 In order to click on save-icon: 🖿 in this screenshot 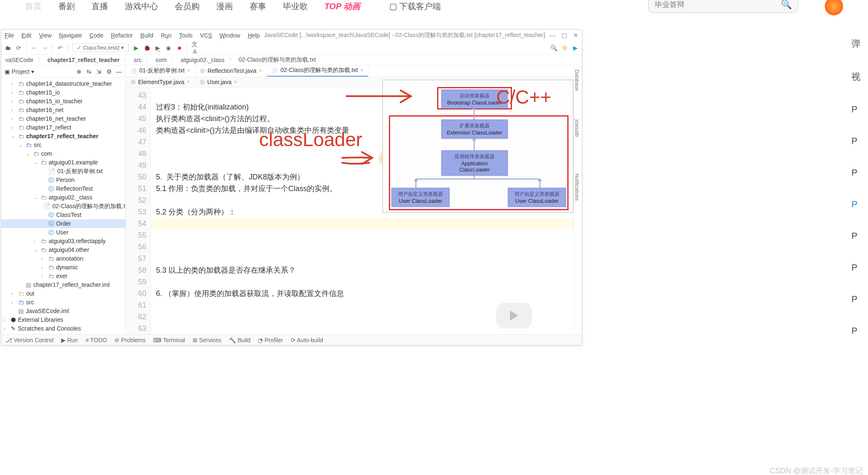, I will do `click(8, 48)`.